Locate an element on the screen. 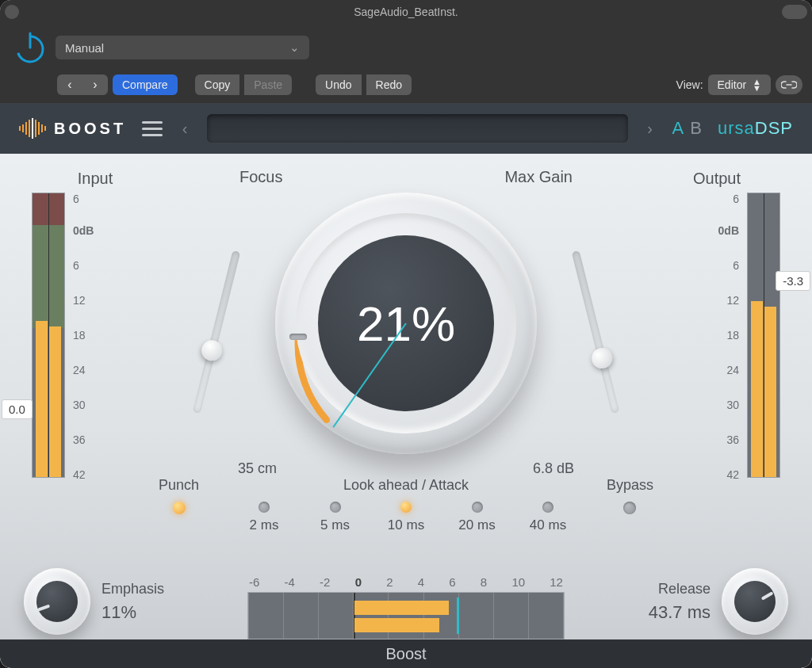 This screenshot has height=668, width=812. input-meter is located at coordinates (48, 335).